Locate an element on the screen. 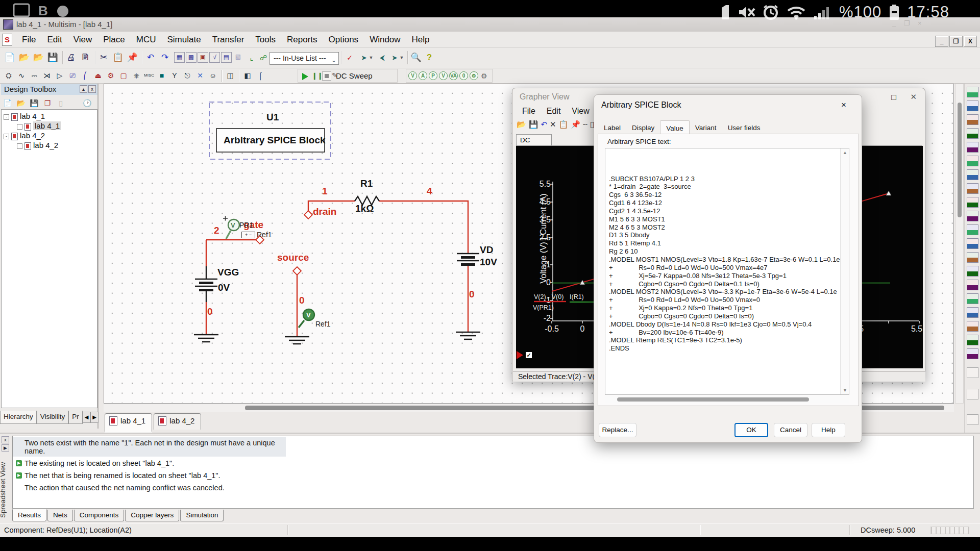  paste-button: 📌 is located at coordinates (132, 58).